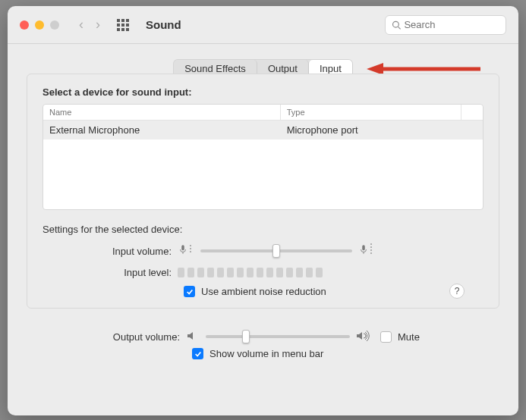  What do you see at coordinates (190, 291) in the screenshot?
I see `noise-reduction-checkbox` at bounding box center [190, 291].